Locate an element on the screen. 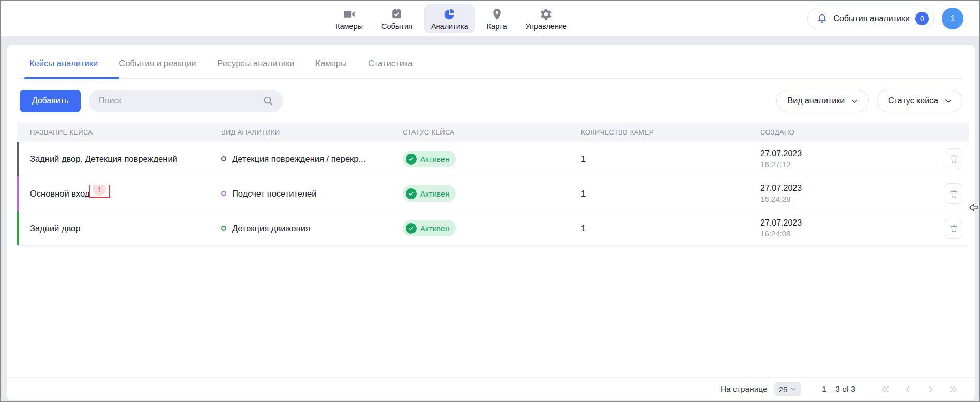  table-row: Задний двор Детекция движения Активен 1 is located at coordinates (493, 229).